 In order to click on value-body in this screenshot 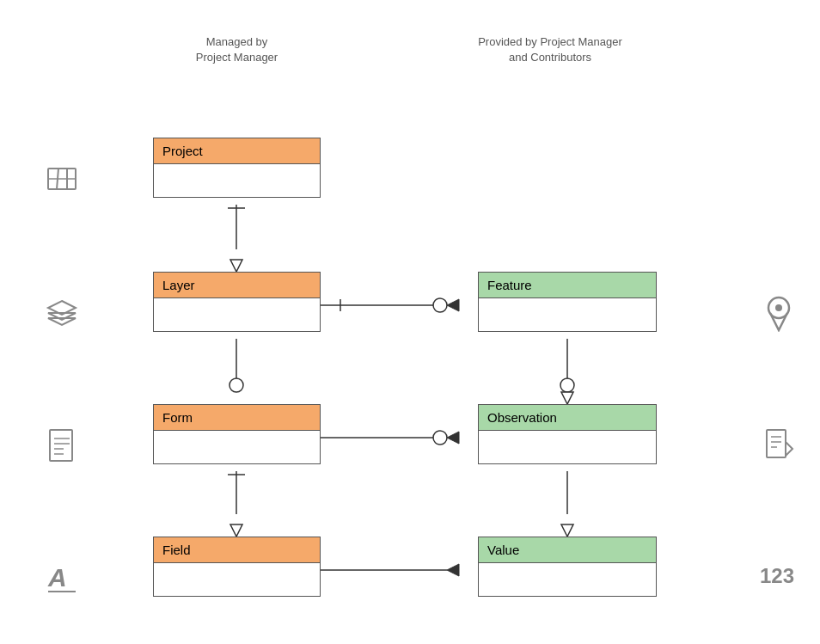, I will do `click(567, 580)`.